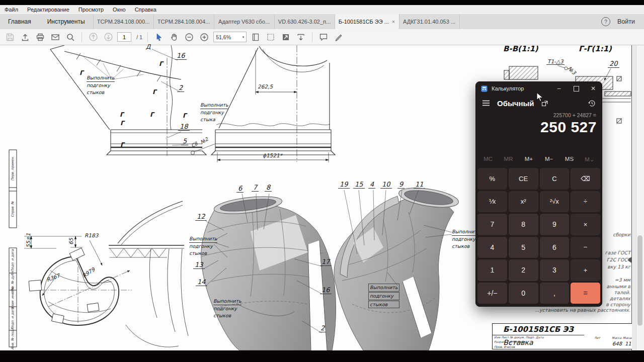 This screenshot has width=644, height=362. I want to click on mouse-cursor, so click(540, 97).